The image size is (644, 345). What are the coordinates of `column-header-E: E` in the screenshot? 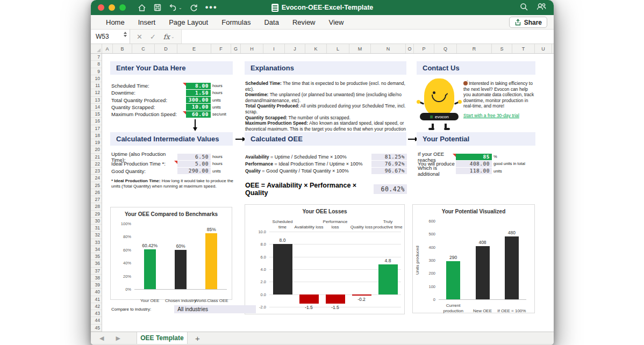 It's located at (195, 48).